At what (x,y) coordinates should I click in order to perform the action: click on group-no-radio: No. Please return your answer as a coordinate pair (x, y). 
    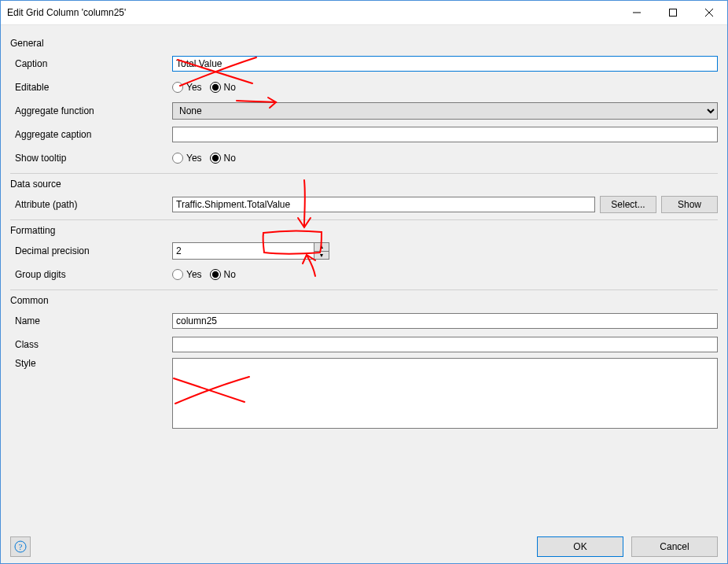
    Looking at the image, I should click on (223, 275).